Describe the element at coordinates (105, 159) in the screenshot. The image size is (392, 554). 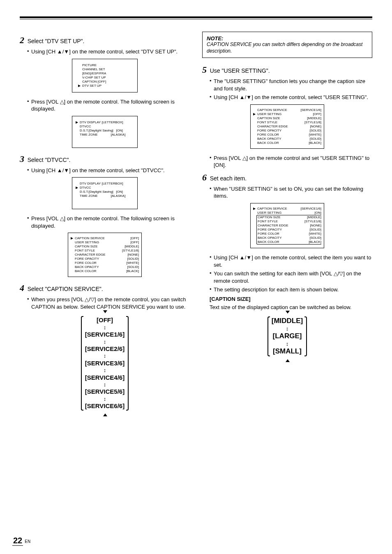
I see `step-3-header: 3 Select "DTVCC".` at that location.